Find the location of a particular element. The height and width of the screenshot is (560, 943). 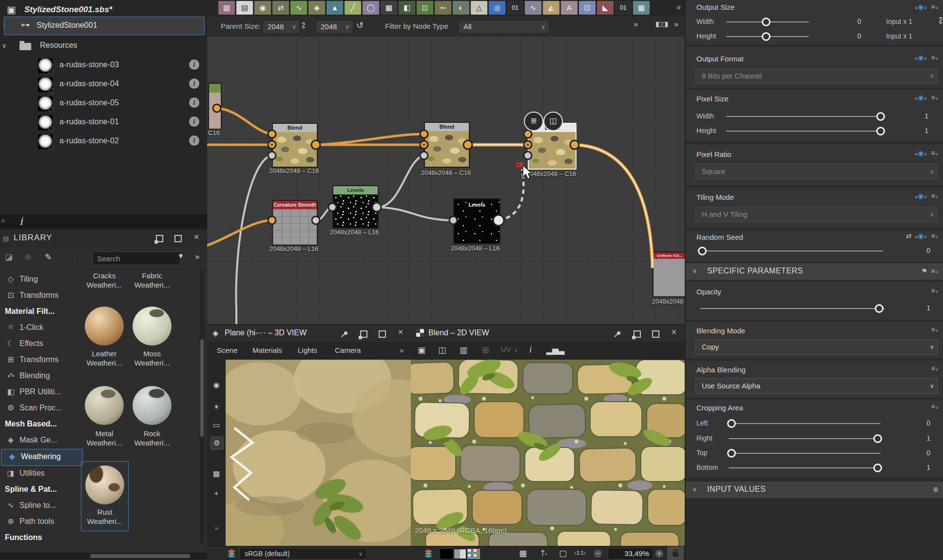

pin-icon is located at coordinates (618, 333).